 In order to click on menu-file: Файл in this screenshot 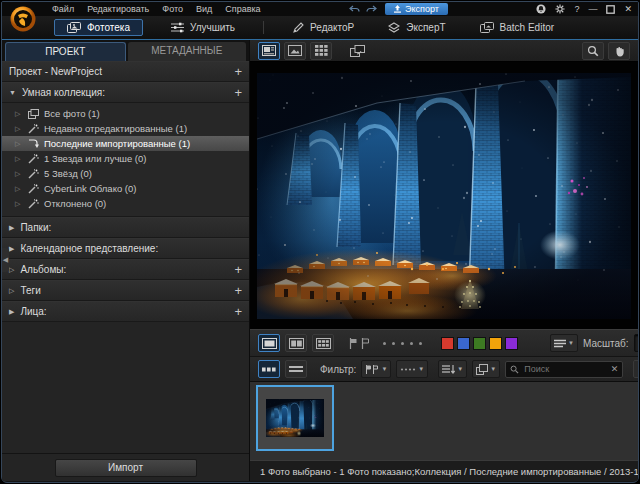, I will do `click(63, 9)`.